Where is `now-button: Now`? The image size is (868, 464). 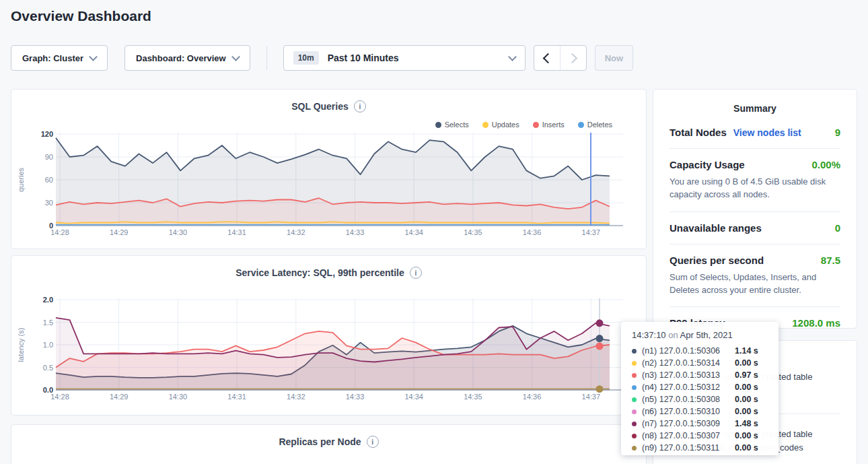
now-button: Now is located at coordinates (614, 58).